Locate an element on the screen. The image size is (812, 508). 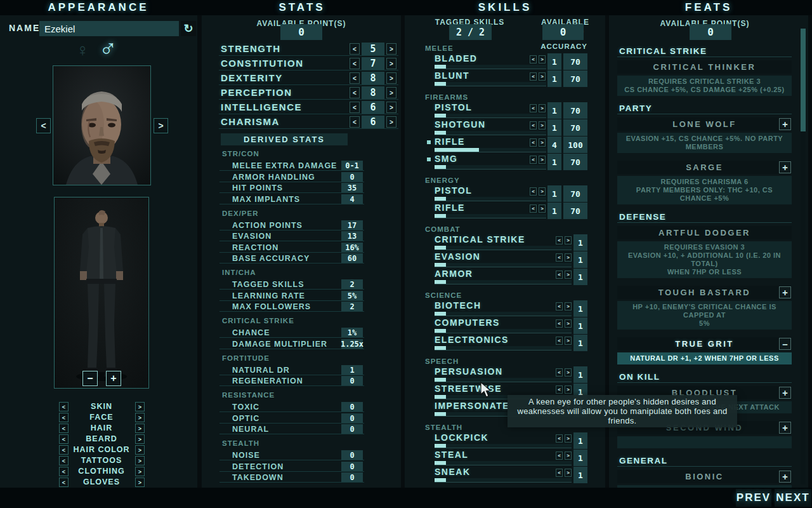
body-zoom-out-button: − is located at coordinates (90, 378).